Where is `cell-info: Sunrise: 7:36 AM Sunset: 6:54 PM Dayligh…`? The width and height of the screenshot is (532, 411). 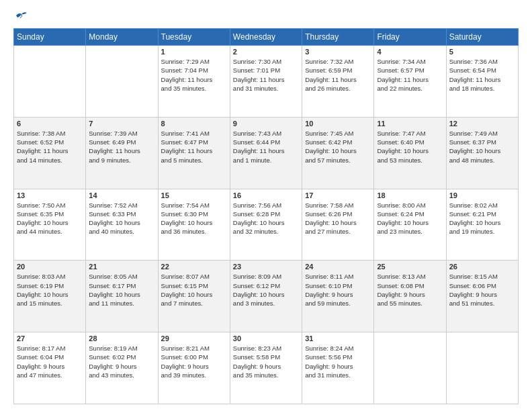
cell-info: Sunrise: 7:36 AM Sunset: 6:54 PM Dayligh… is located at coordinates (482, 75).